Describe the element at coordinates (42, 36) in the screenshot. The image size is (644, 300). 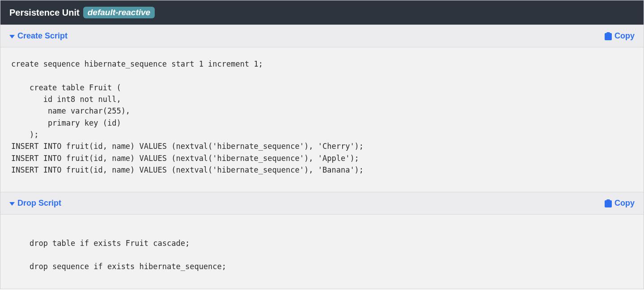
I see `create-script-title: Create Script` at that location.